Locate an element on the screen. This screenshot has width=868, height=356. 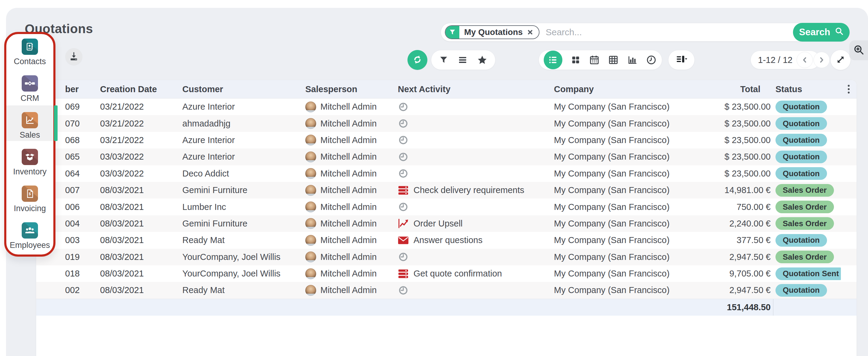
header-creation-date: Creation Date is located at coordinates (136, 89).